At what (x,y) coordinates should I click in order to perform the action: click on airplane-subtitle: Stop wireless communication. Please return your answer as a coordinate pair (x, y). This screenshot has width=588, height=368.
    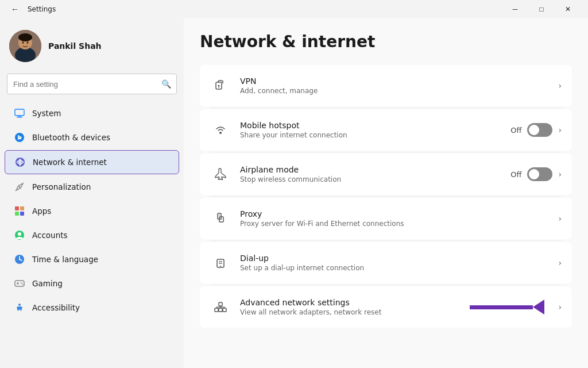
    Looking at the image, I should click on (376, 179).